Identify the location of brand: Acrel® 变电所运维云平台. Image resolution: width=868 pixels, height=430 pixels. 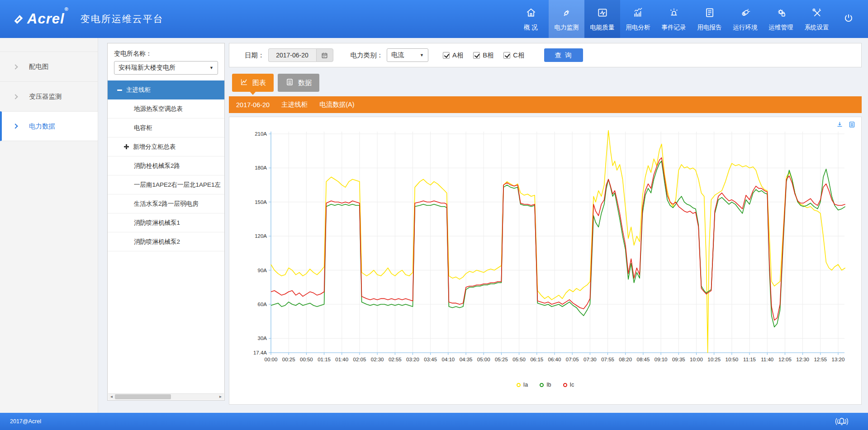
(82, 19).